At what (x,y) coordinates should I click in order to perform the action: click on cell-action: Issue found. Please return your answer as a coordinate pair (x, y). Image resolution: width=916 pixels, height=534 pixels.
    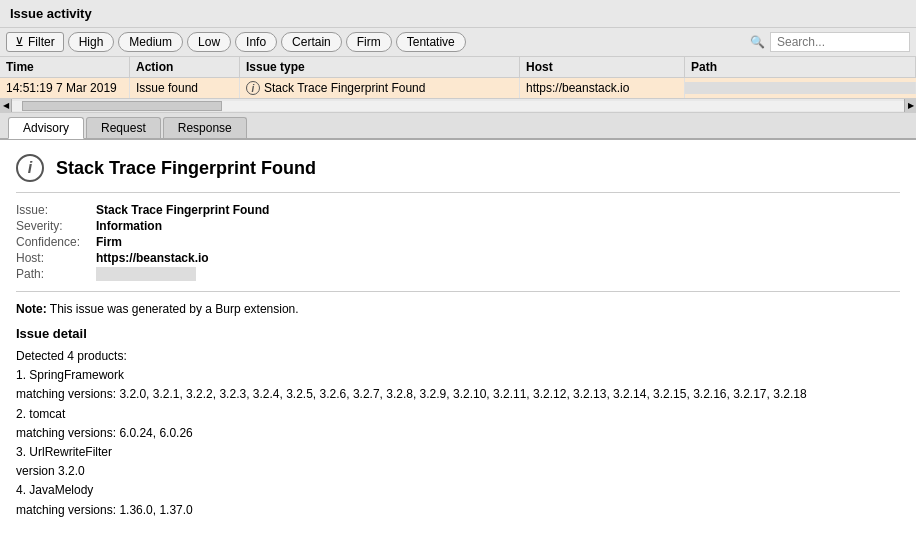
    Looking at the image, I should click on (185, 88).